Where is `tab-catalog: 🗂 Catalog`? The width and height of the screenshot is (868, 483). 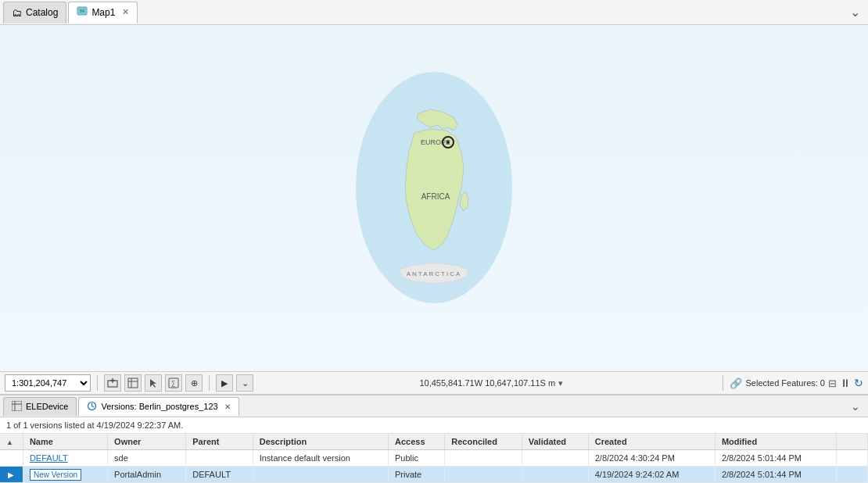 tab-catalog: 🗂 Catalog is located at coordinates (34, 13).